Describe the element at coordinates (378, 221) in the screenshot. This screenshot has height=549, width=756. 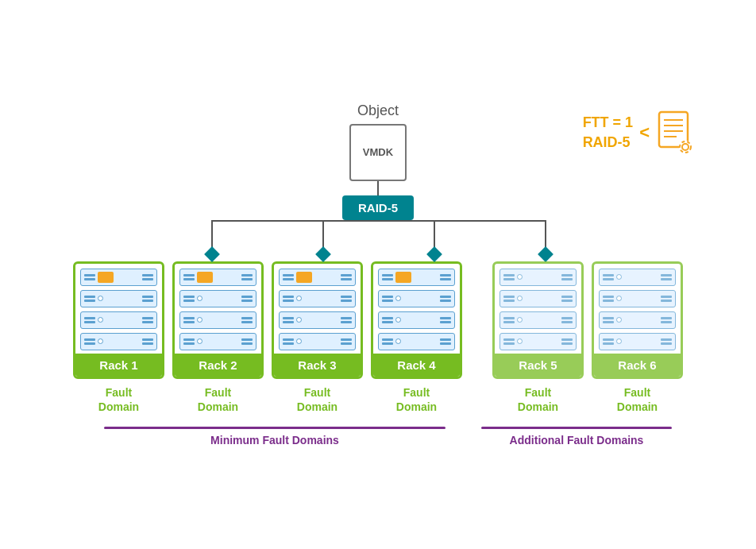
I see `tree-h-line` at that location.